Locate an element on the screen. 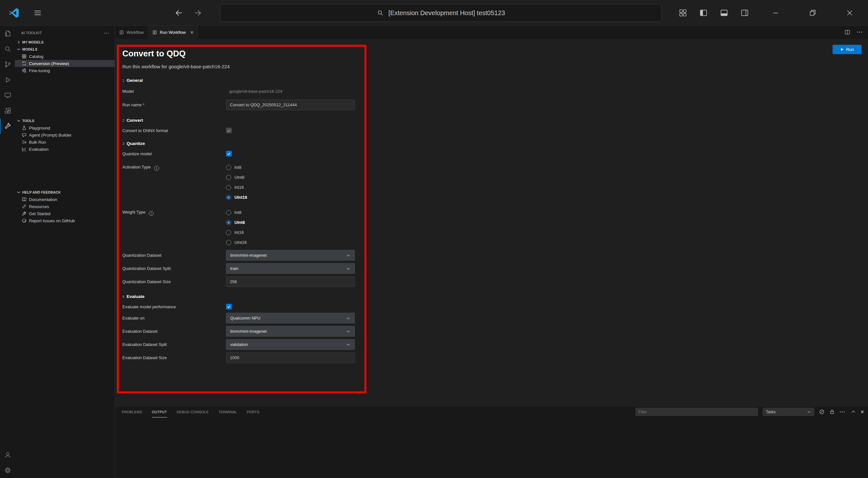 This screenshot has width=868, height=478. toggle-secondary-sidebar-icon is located at coordinates (745, 13).